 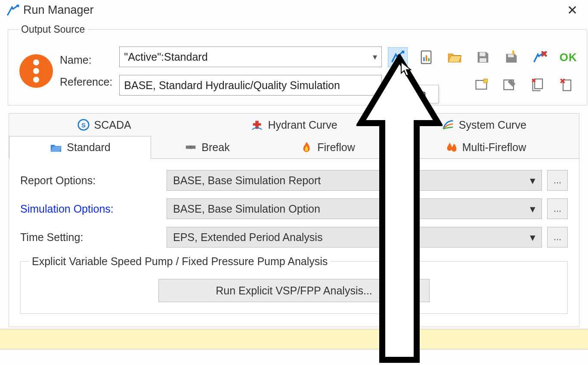 What do you see at coordinates (247, 209) in the screenshot?
I see `simulation-options-value: BASE, Base Simulation Option` at bounding box center [247, 209].